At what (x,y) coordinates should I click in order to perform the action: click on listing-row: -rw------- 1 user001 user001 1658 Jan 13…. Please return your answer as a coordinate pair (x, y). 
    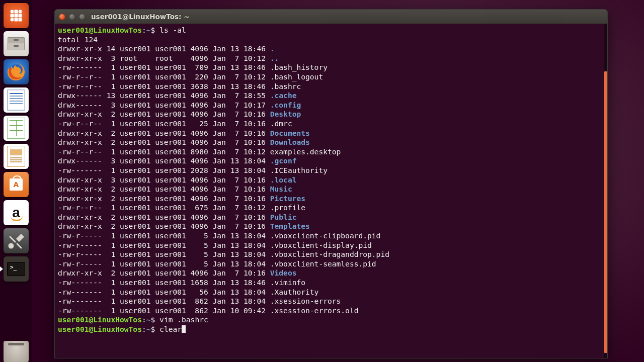
    Looking at the image, I should click on (330, 283).